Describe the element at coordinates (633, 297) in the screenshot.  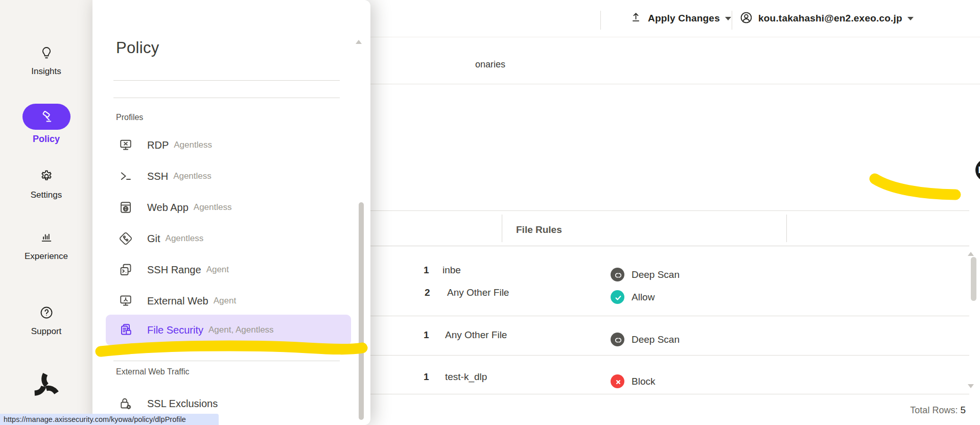
I see `rule-action: Allow` at that location.